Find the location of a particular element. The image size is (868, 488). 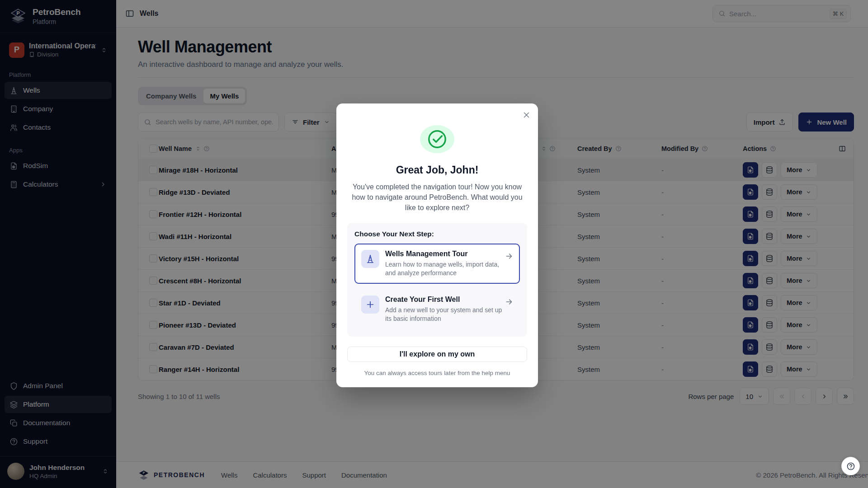

success-check-icon is located at coordinates (437, 139).